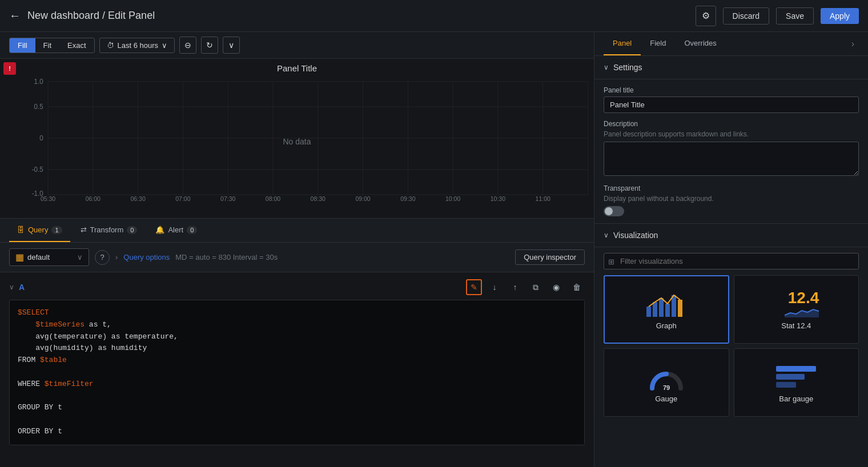  What do you see at coordinates (132, 230) in the screenshot?
I see `transform-count-badge: 0` at bounding box center [132, 230].